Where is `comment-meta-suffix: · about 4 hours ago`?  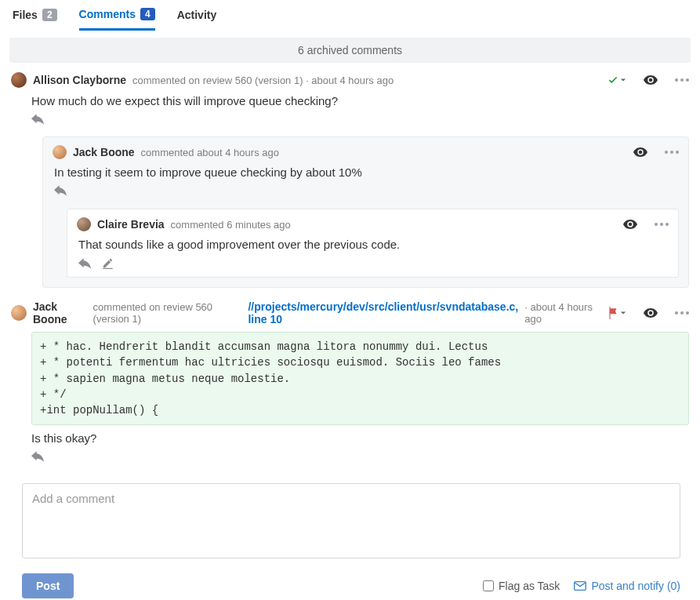 comment-meta-suffix: · about 4 hours ago is located at coordinates (563, 313).